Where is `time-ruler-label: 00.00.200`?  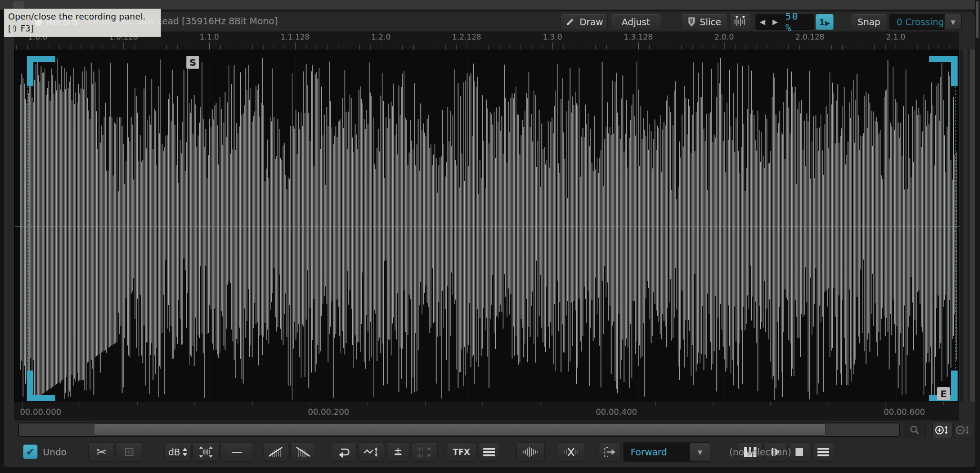
time-ruler-label: 00.00.200 is located at coordinates (329, 412).